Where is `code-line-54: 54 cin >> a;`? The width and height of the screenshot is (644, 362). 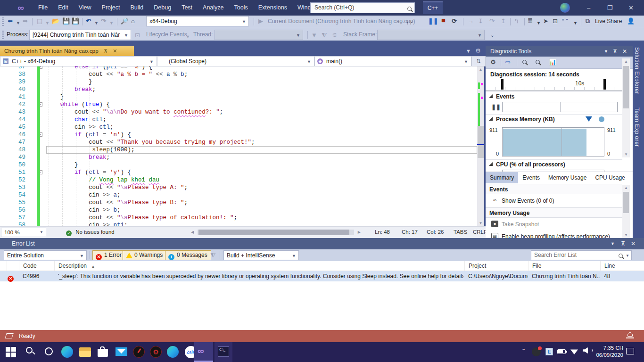
code-line-54: 54 cin >> a; is located at coordinates (239, 195).